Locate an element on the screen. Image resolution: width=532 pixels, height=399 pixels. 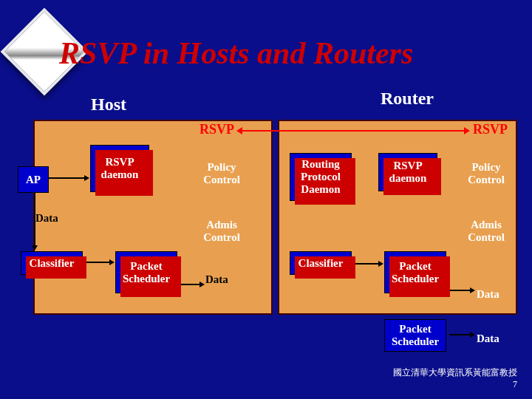
slide-title: RSVP in Hosts and Routers is located at coordinates (236, 53).